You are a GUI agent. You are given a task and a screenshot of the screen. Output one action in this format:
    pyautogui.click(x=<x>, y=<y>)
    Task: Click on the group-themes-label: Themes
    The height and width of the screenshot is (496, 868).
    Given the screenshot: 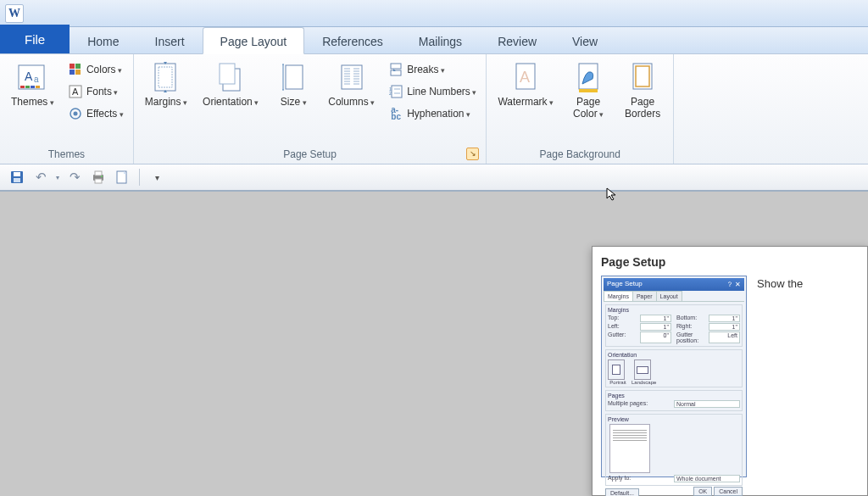 What is the action you would take?
    pyautogui.click(x=66, y=154)
    